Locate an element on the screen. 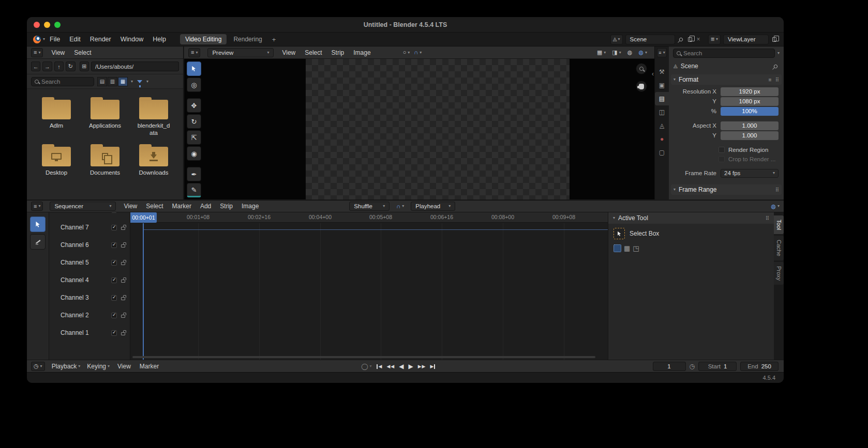 This screenshot has height=448, width=868. sequencer-display-mode-dropdown: Sequencer ▾ is located at coordinates (83, 206).